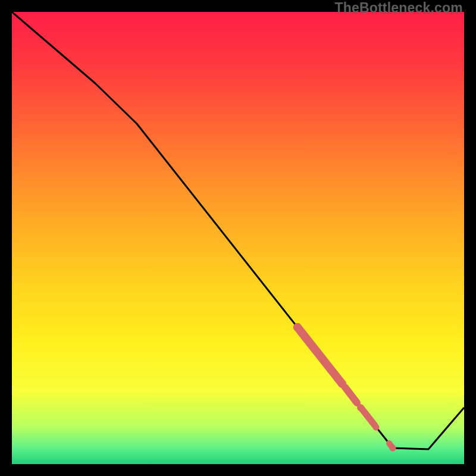  I want to click on watermark-text: TheBottleneck.com, so click(399, 8).